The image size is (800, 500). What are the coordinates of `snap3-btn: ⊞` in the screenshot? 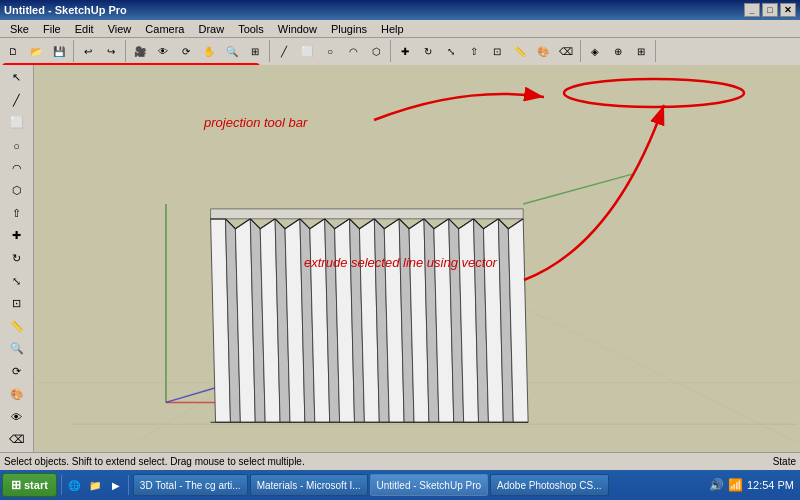 It's located at (641, 51).